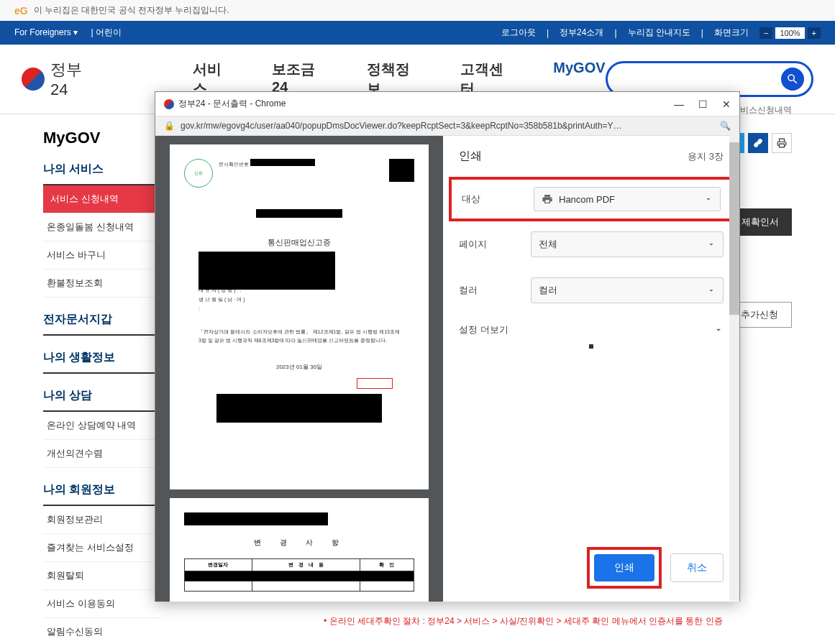 This screenshot has width=835, height=644. What do you see at coordinates (698, 79) in the screenshot?
I see `search-input` at bounding box center [698, 79].